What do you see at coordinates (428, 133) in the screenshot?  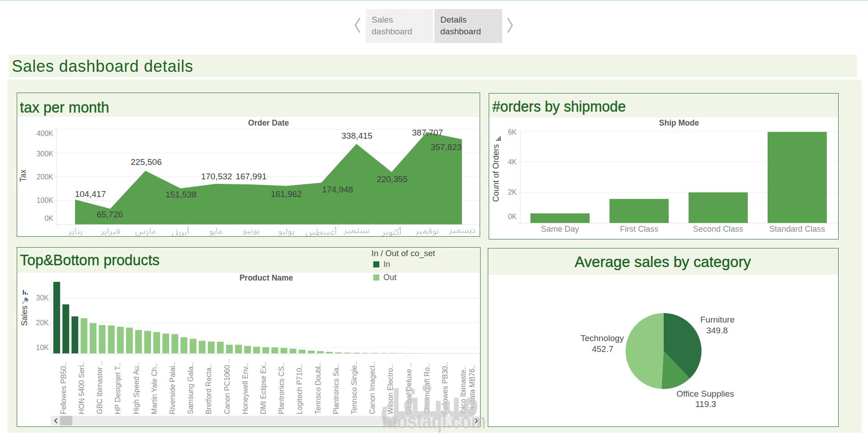 I see `svg-text: 387,707` at bounding box center [428, 133].